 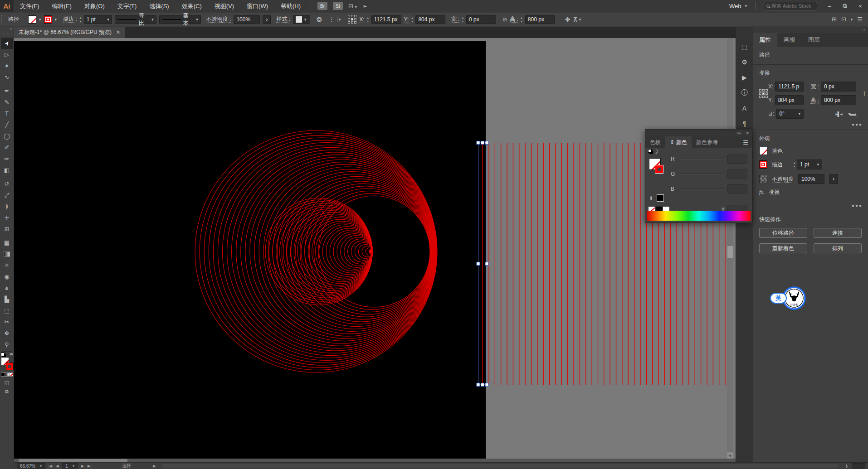 What do you see at coordinates (70, 466) in the screenshot?
I see `artboard-number-dropdown: 1▾` at bounding box center [70, 466].